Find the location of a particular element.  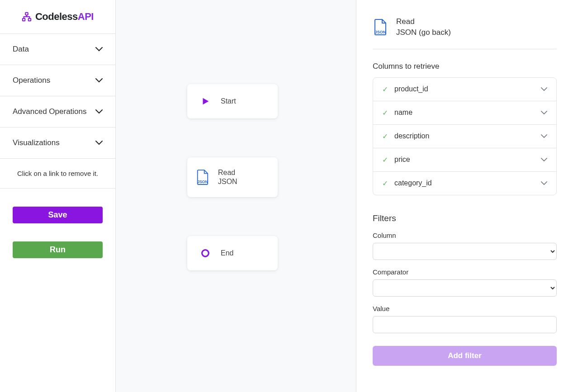

column-row: ✓ product_id is located at coordinates (465, 90).